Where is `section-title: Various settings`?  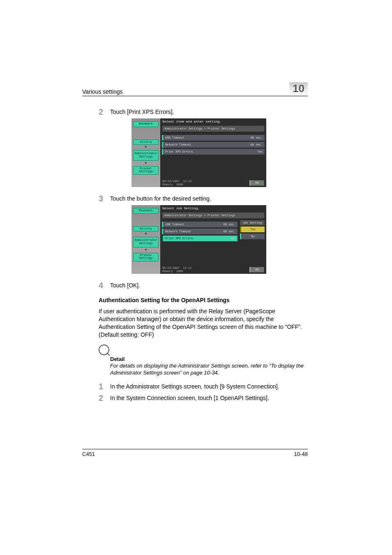 section-title: Various settings is located at coordinates (103, 92).